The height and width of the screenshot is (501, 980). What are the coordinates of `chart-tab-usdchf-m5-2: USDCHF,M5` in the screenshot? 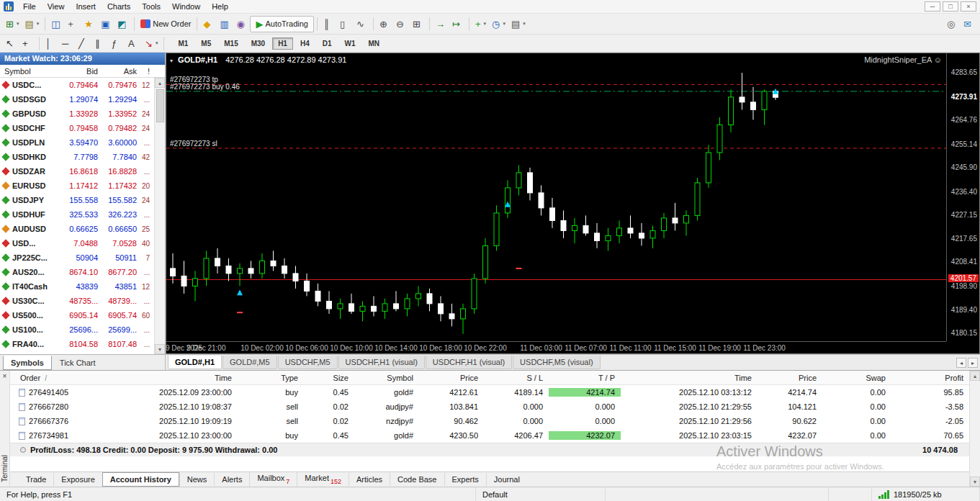 It's located at (308, 363).